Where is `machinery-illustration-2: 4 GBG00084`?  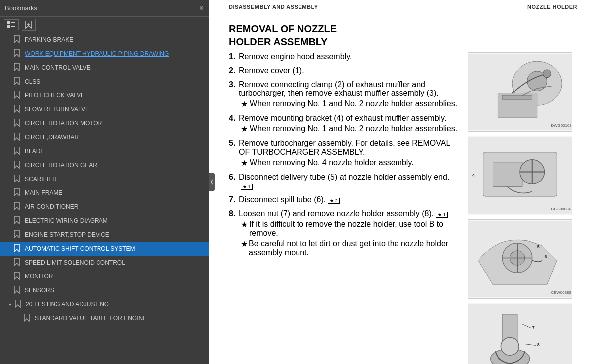
machinery-illustration-2: 4 GBG00084 is located at coordinates (520, 176).